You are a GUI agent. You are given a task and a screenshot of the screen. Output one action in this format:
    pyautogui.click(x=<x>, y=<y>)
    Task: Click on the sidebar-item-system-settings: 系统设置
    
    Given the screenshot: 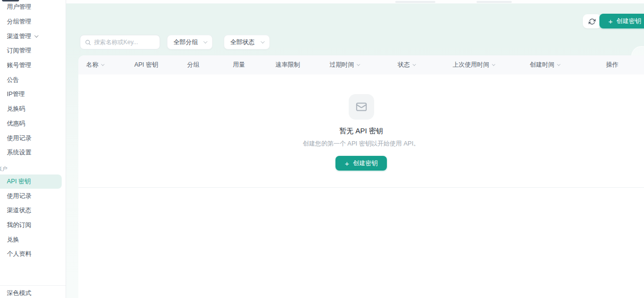 What is the action you would take?
    pyautogui.click(x=33, y=153)
    